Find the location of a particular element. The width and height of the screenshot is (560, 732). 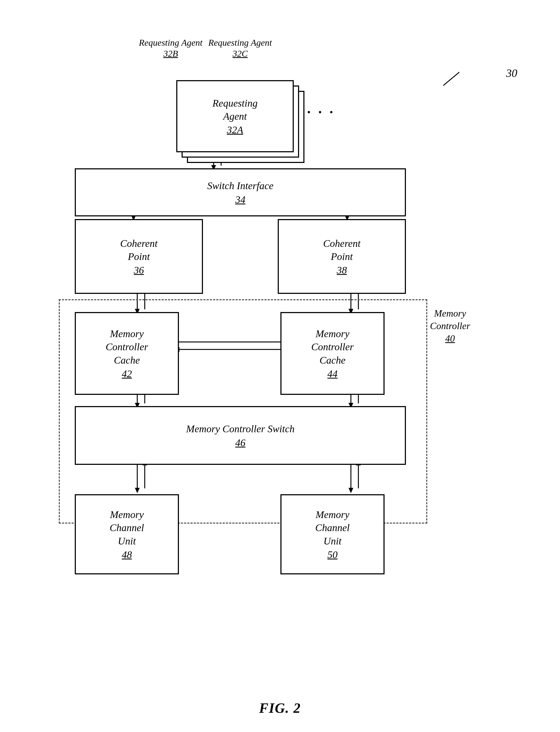

coherent-point-36-box: Coherent Point 36 is located at coordinates (139, 256).